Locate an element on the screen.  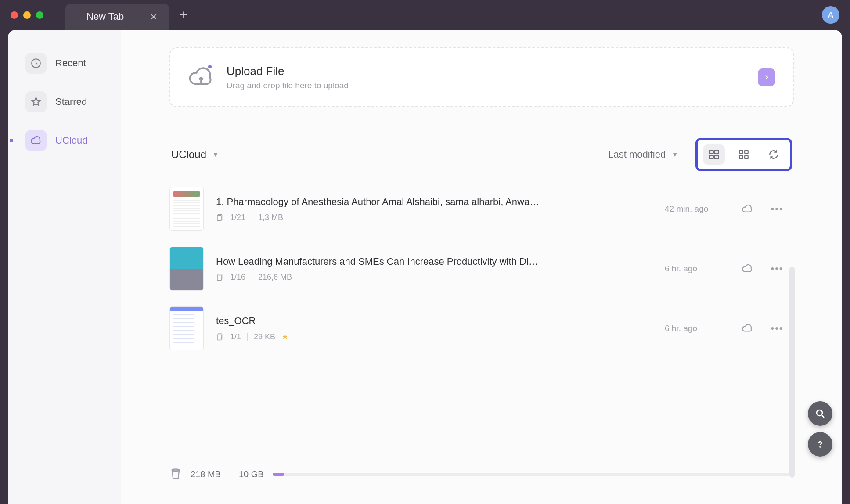
window-close-button is located at coordinates (14, 15).